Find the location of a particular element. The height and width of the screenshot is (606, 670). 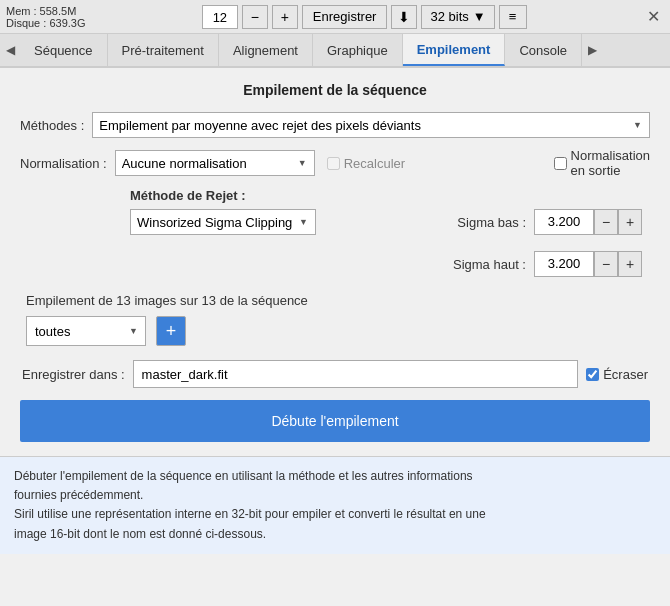

rejet-content: Winsorized Sigma Clipping Sigma bas : 3.… is located at coordinates (335, 247).